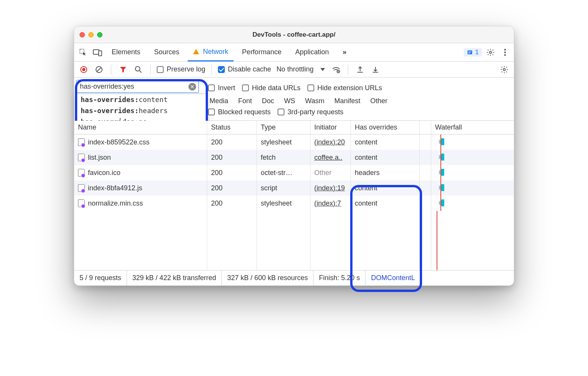 The width and height of the screenshot is (588, 376). I want to click on initiator-link: (index):20, so click(330, 142).